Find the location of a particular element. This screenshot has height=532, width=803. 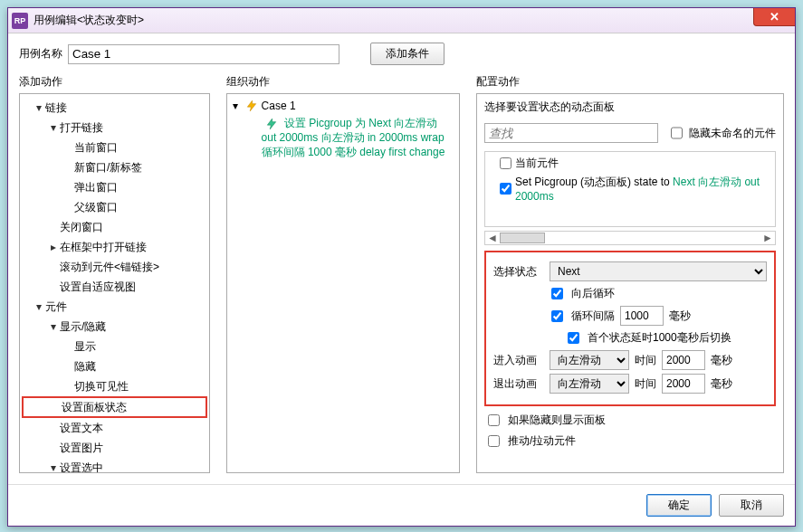

wrap-checkbox is located at coordinates (558, 293).